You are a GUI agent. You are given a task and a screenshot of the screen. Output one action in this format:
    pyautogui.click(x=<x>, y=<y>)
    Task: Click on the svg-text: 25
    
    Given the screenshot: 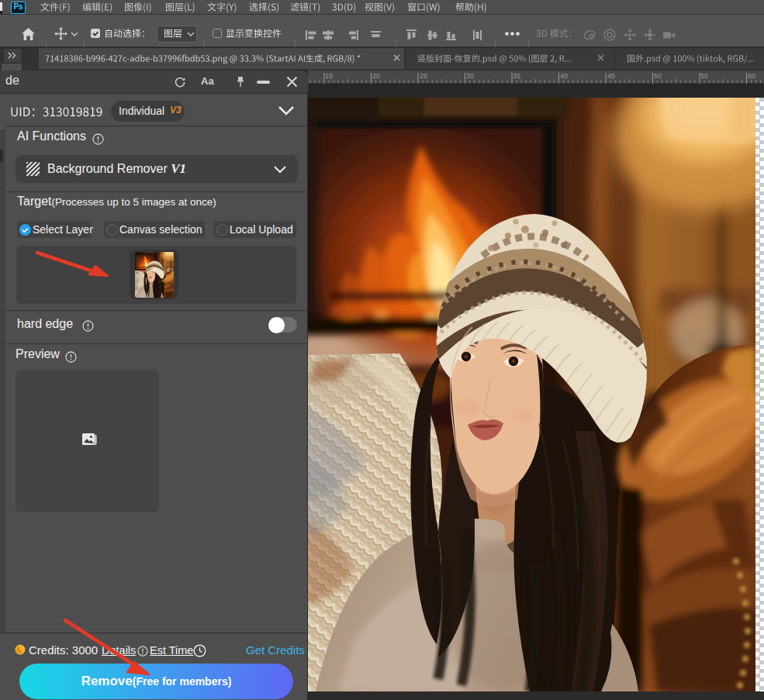 What is the action you would take?
    pyautogui.click(x=423, y=76)
    